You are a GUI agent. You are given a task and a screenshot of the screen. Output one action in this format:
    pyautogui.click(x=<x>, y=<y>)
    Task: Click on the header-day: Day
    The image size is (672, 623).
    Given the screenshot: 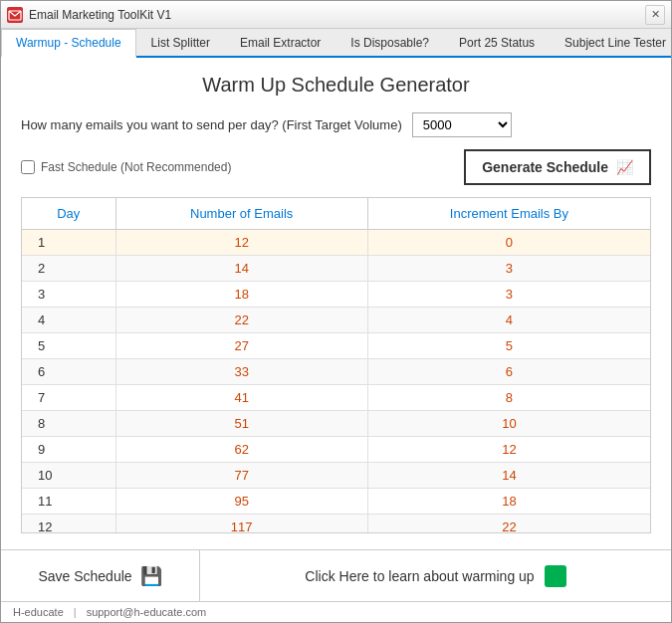 What is the action you would take?
    pyautogui.click(x=69, y=214)
    